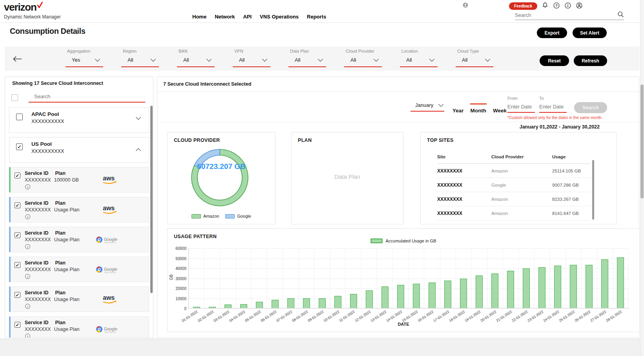  What do you see at coordinates (247, 17) in the screenshot?
I see `nav-item: API` at bounding box center [247, 17].